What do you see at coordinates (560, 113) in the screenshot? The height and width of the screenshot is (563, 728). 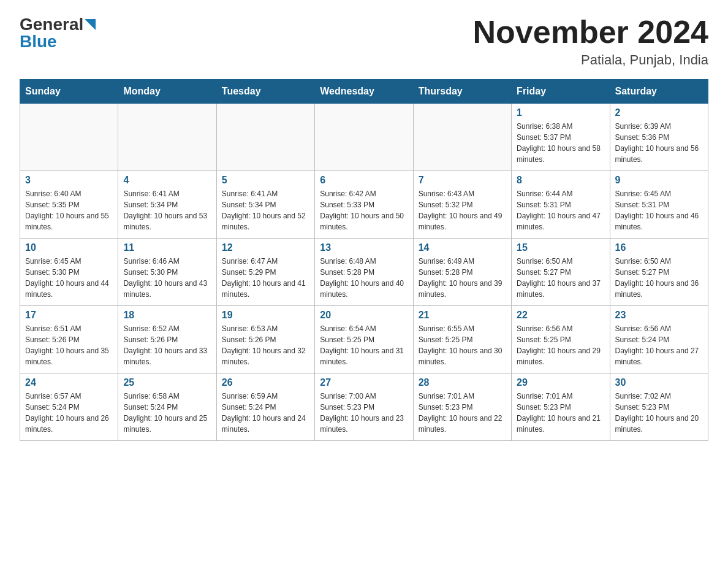 I see `day-number: 1` at bounding box center [560, 113].